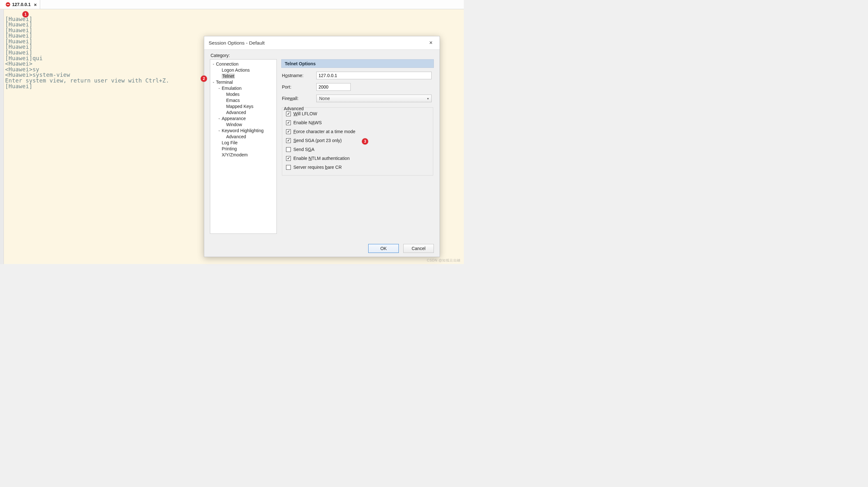 This screenshot has width=868, height=487. What do you see at coordinates (8, 5) in the screenshot?
I see `disconnect-icon` at bounding box center [8, 5].